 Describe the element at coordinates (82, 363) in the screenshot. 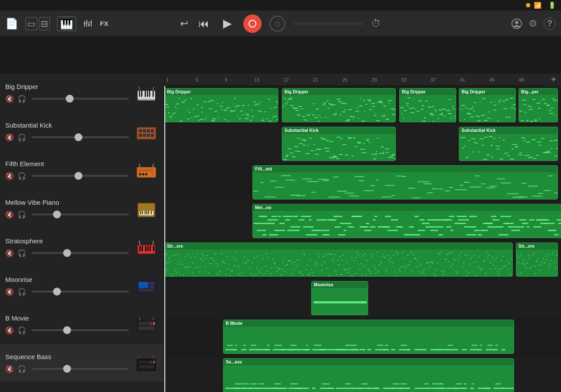

I see `track-item: Sequence Bass 🔇 🎧` at that location.